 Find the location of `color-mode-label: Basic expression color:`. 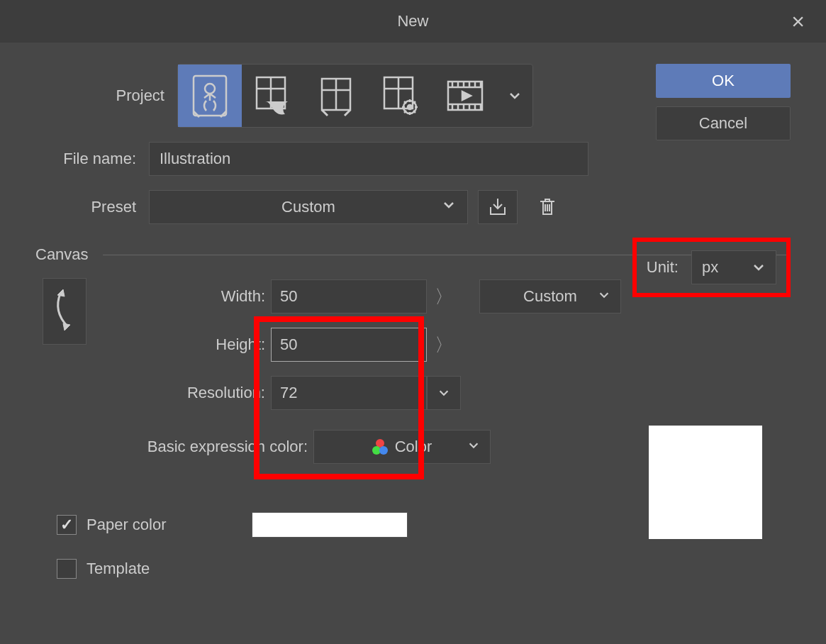

color-mode-label: Basic expression color: is located at coordinates (211, 447).